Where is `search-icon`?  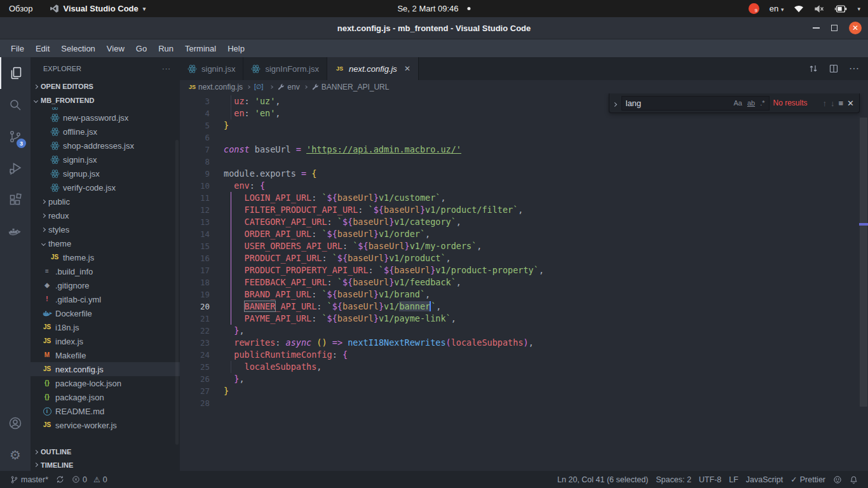 search-icon is located at coordinates (15, 105).